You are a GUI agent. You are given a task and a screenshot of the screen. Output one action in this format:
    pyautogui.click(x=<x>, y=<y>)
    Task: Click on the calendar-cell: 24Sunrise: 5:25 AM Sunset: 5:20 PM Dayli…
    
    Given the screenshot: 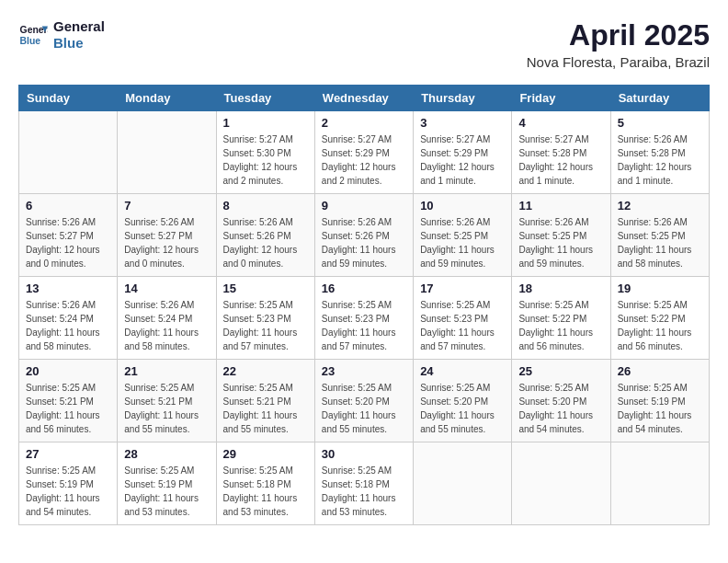 What is the action you would take?
    pyautogui.click(x=463, y=401)
    